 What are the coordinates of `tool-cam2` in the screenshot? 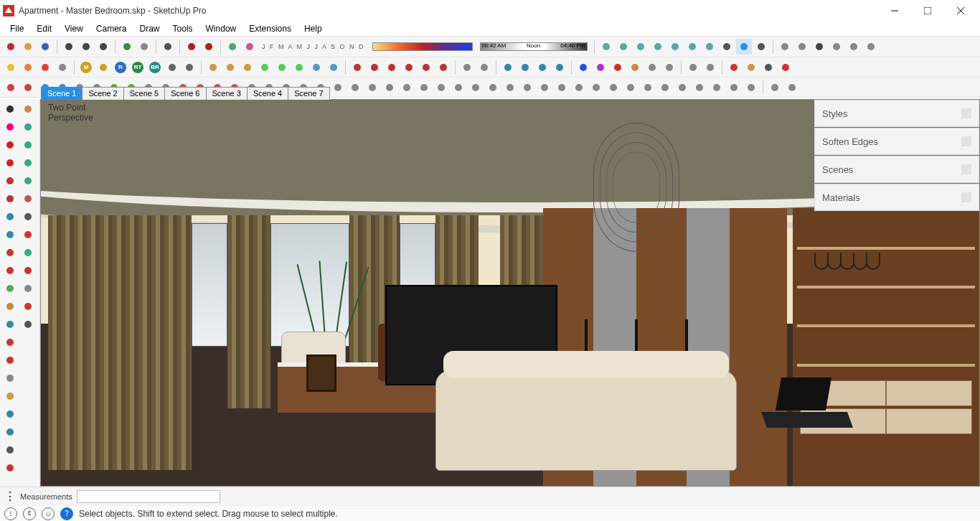 It's located at (525, 67).